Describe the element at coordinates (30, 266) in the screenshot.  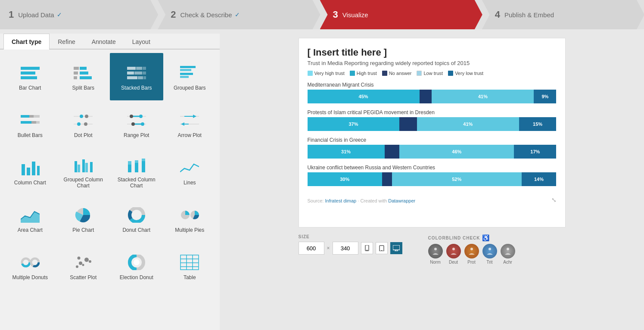
I see `chart-item-multiple-donuts: Multiple Donuts` at that location.